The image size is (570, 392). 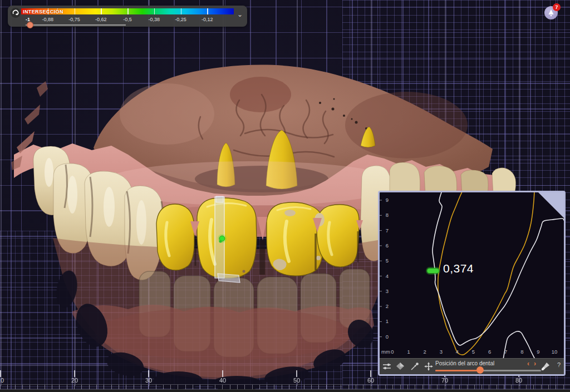 I want to click on legend-tick-label: -0,5, so click(x=127, y=19).